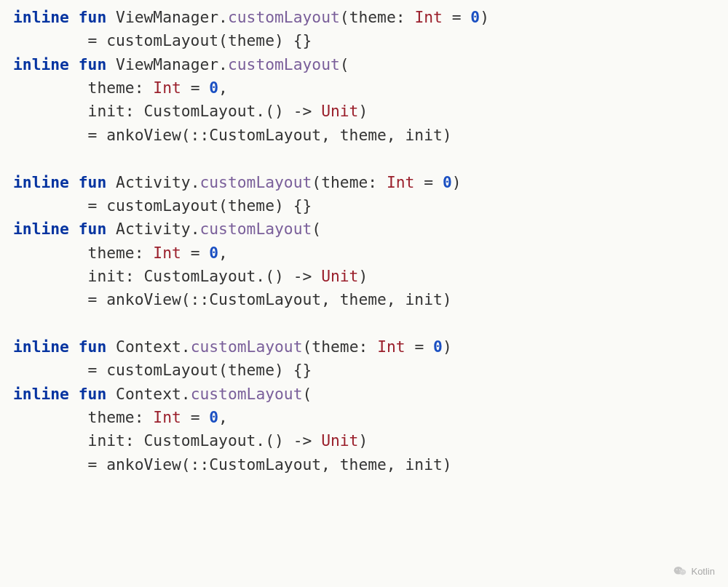  I want to click on code-line: inline fun Context.customLayout(, so click(162, 394).